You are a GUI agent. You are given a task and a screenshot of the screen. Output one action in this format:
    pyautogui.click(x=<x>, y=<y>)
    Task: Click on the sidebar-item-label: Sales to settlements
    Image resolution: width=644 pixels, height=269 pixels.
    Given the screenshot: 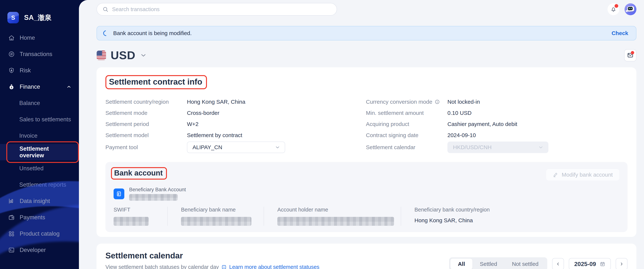 What is the action you would take?
    pyautogui.click(x=45, y=120)
    